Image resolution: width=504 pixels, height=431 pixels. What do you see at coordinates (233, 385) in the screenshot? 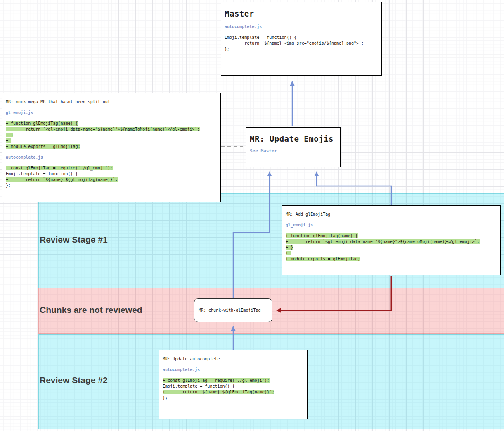
I see `node-update-autocomplete: MR: Update autocomplete autocomplete.js+…` at bounding box center [233, 385].